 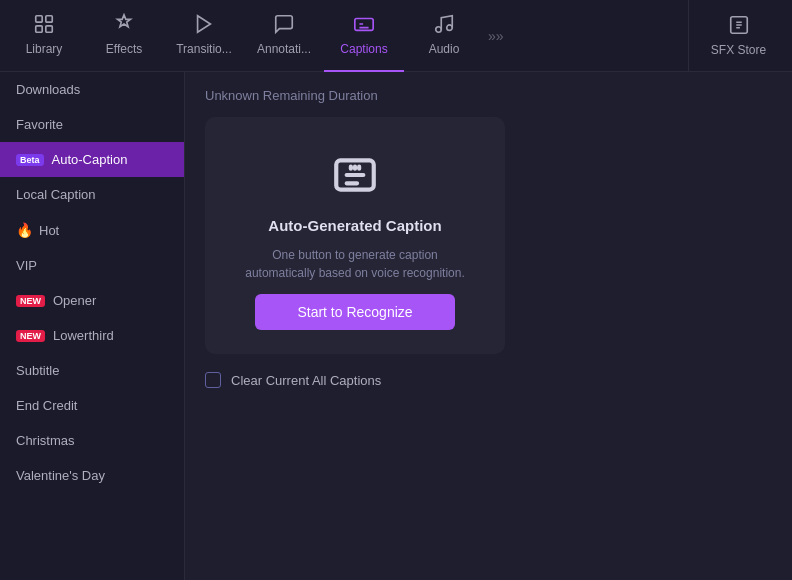 I want to click on nav-audio-label: Audio, so click(x=444, y=49).